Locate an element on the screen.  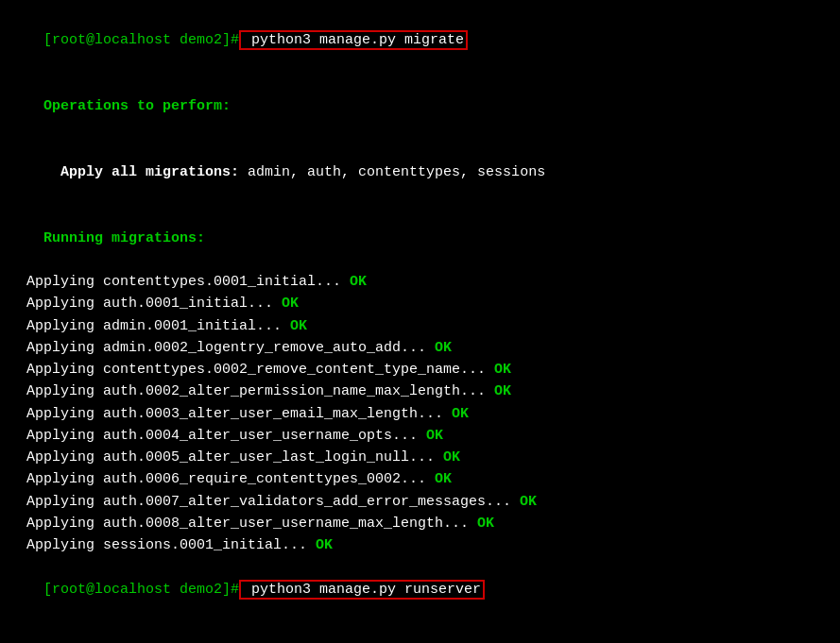
migration-line-4: Applying admin.0002_logentry_remove_auto… is located at coordinates (420, 347).